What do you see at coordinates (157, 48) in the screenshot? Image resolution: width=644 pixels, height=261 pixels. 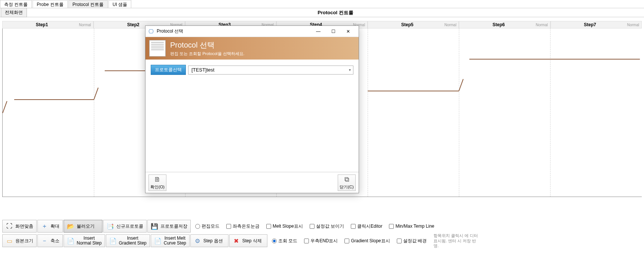 I see `document-icon` at bounding box center [157, 48].